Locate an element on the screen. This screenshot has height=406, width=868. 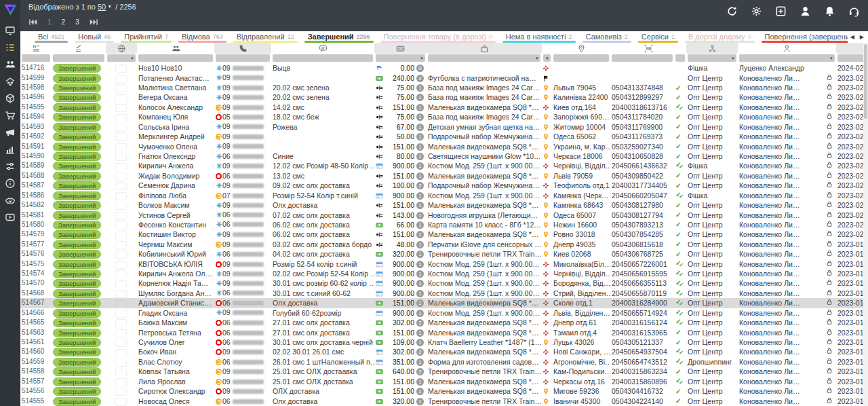
table-row: 514580ЗавершенийФесенко Константин✳0606.… is located at coordinates (444, 225).